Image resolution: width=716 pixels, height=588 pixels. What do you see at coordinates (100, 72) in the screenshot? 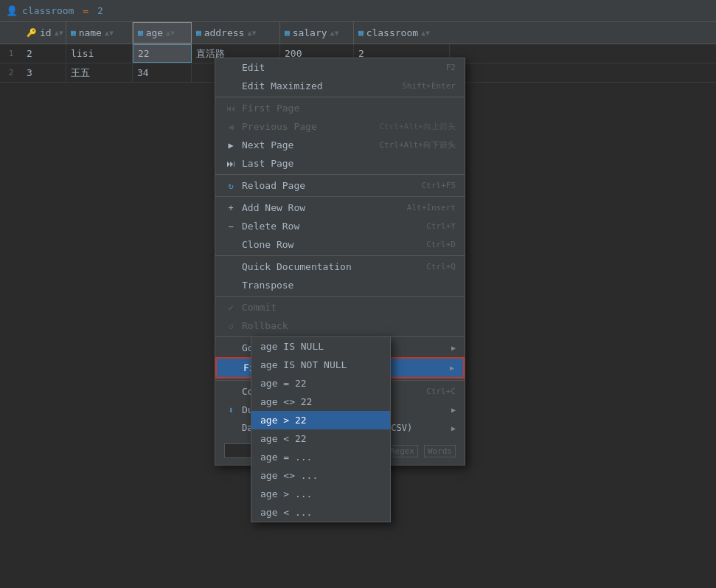
I see `cell-name-2: 王五` at bounding box center [100, 72].